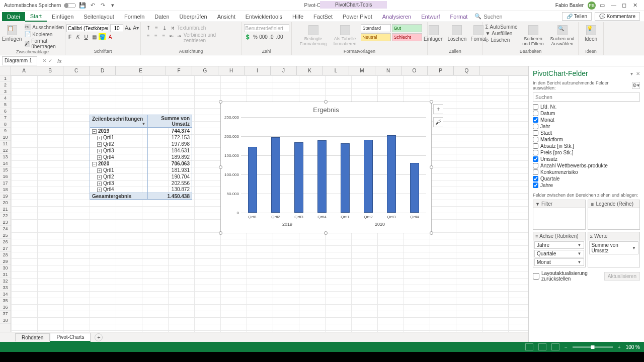 The image size is (644, 362). What do you see at coordinates (32, 337) in the screenshot?
I see `sheet-tab-rohdaten: Rohdaten` at bounding box center [32, 337].